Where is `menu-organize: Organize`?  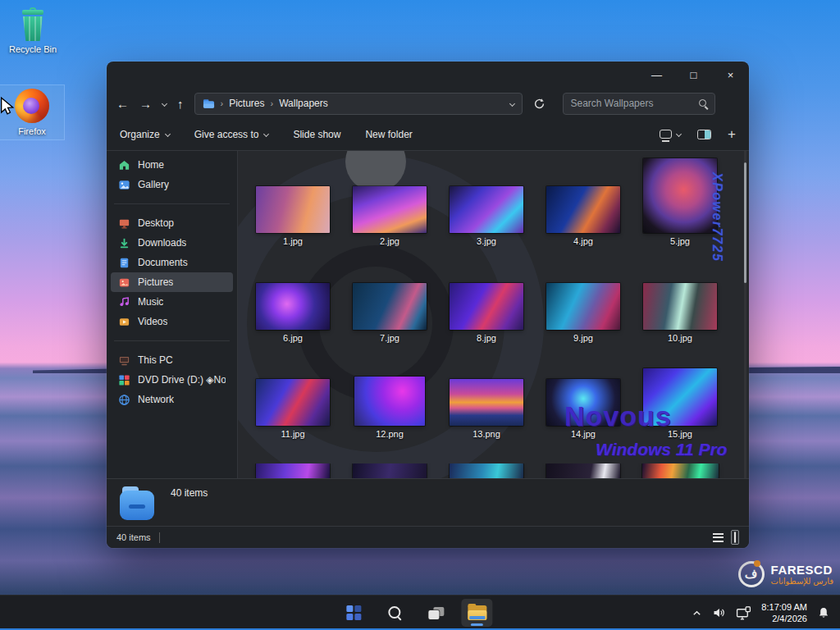 menu-organize: Organize is located at coordinates (144, 135).